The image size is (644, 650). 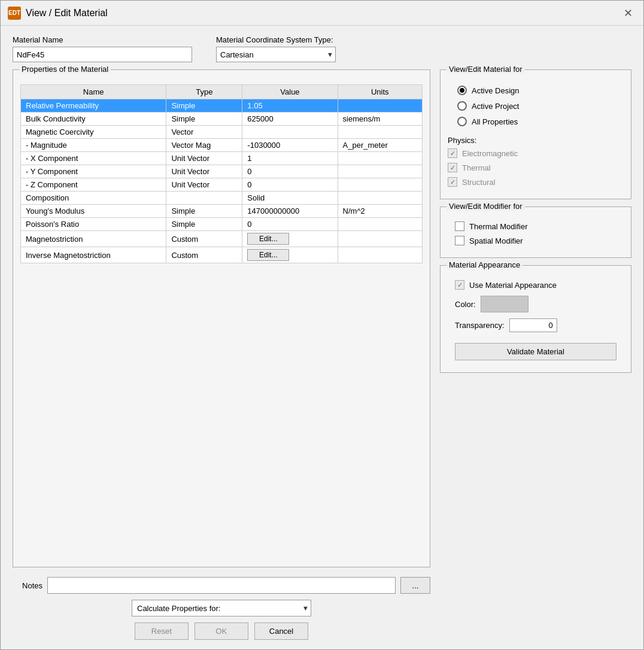 I want to click on cell-value, so click(x=290, y=132).